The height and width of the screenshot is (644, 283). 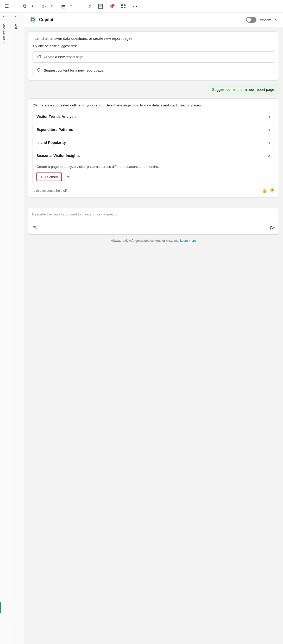 What do you see at coordinates (154, 46) in the screenshot?
I see `suggestions-label: Try one of these suggestions:` at bounding box center [154, 46].